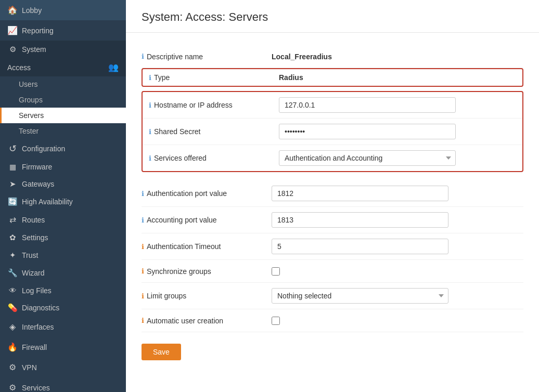 This screenshot has height=392, width=539. I want to click on save-button: Save, so click(161, 352).